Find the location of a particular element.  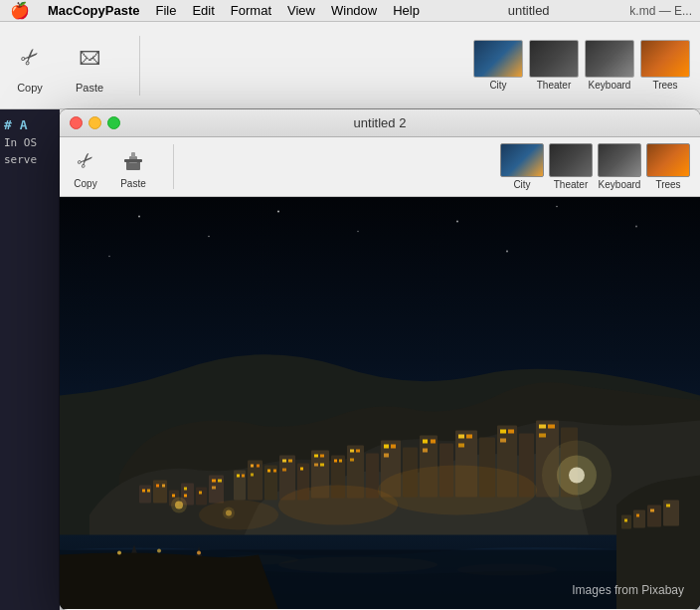

menu-file: File is located at coordinates (165, 10).